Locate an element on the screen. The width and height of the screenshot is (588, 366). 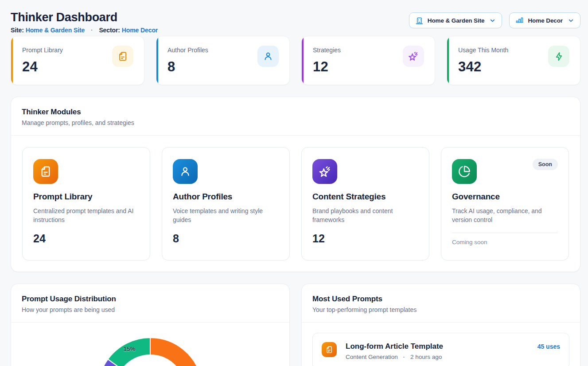
module-description: Brand playbooks and content frameworks is located at coordinates (365, 215).